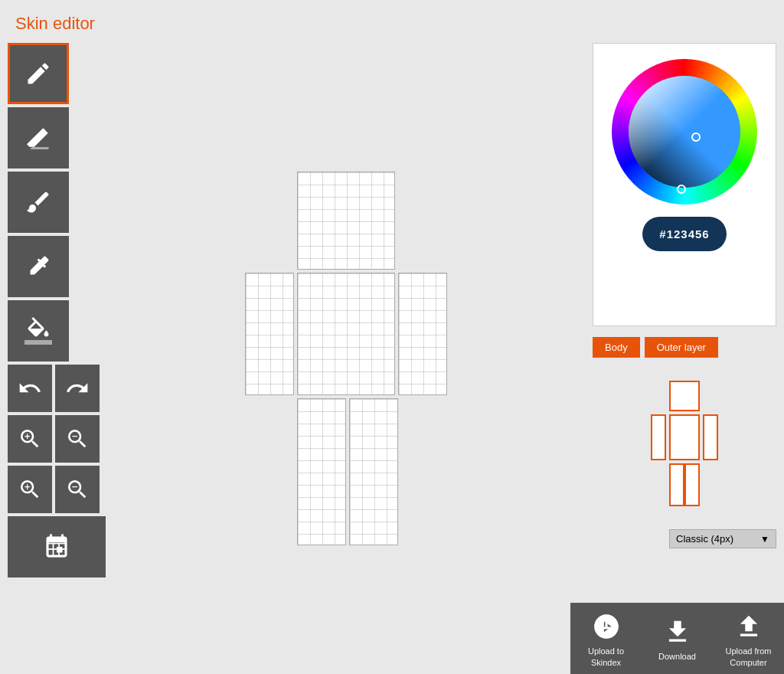 The width and height of the screenshot is (784, 674). What do you see at coordinates (54, 355) in the screenshot?
I see `toolbar` at bounding box center [54, 355].